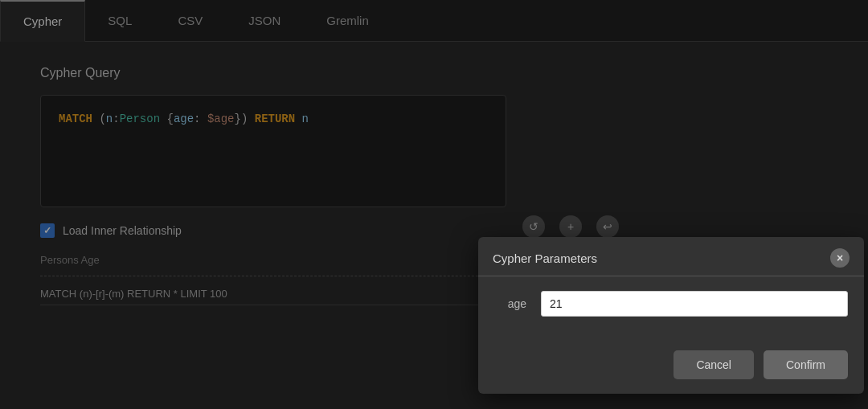 The width and height of the screenshot is (868, 409). What do you see at coordinates (510, 304) in the screenshot?
I see `param-label: age` at bounding box center [510, 304].